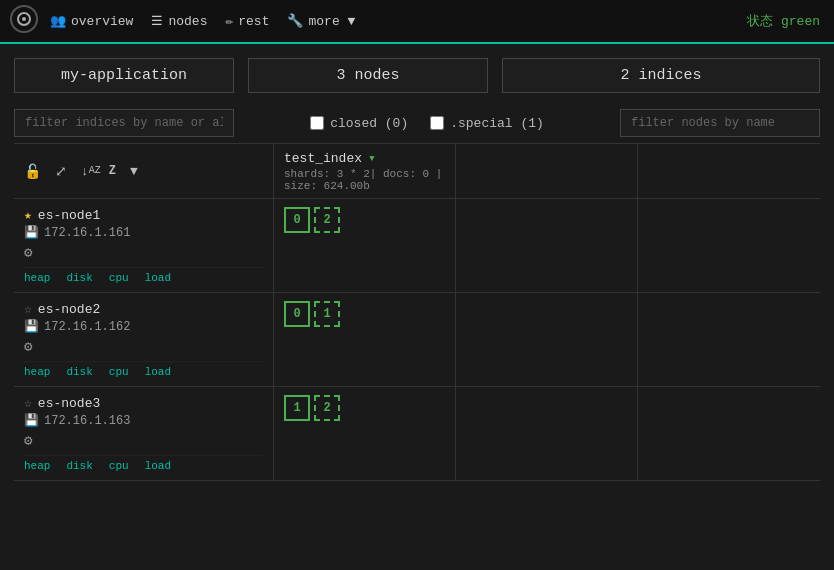 The height and width of the screenshot is (570, 834). What do you see at coordinates (144, 246) in the screenshot?
I see `node1-info: ★ es-node1 💾 172.16.1.161 ⚙ heap disk cp…` at bounding box center [144, 246].